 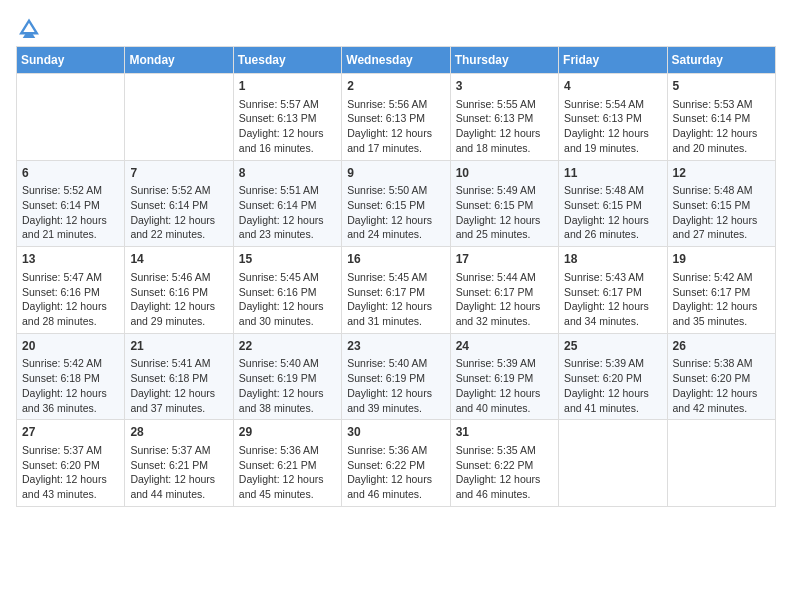 What do you see at coordinates (721, 376) in the screenshot?
I see `calendar-cell: 26Sunrise: 5:38 AMSunset: 6:20 PMDayligh…` at bounding box center [721, 376].